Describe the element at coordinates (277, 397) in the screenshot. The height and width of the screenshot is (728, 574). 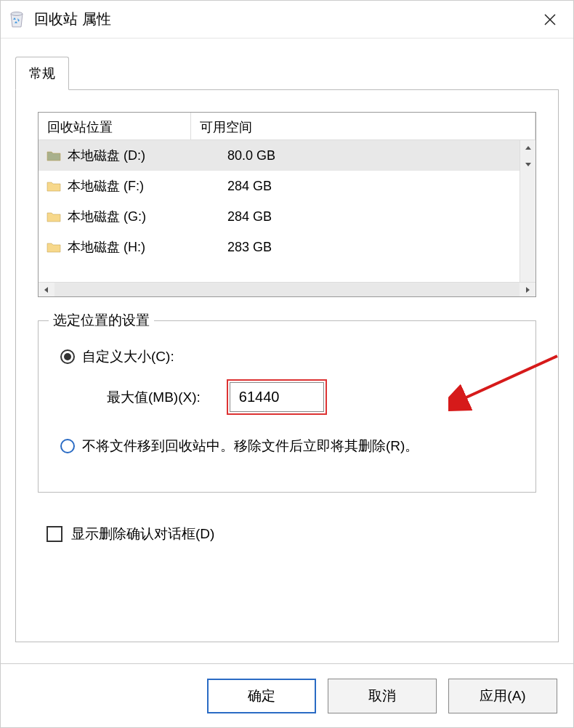
I see `max-size-input` at that location.